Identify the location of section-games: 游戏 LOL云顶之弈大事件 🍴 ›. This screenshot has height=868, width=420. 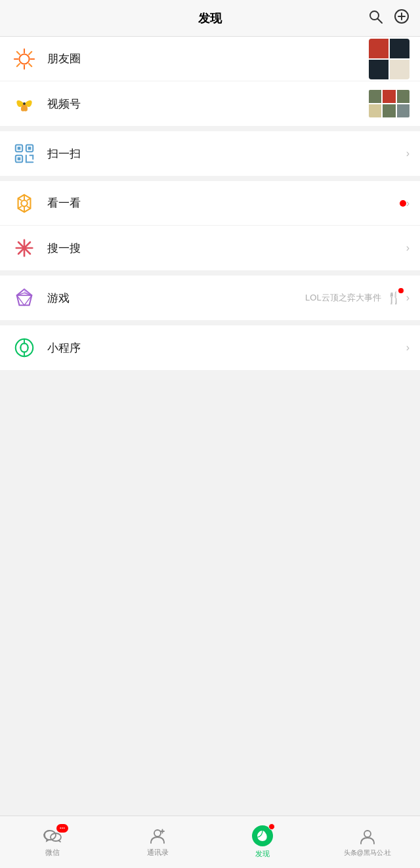
(210, 298).